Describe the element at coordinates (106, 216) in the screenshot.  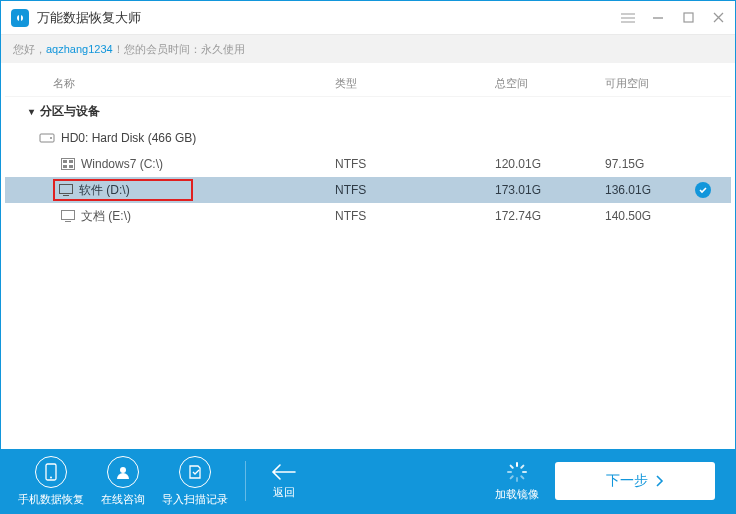
I see `partition-name: 文档 (E:\)` at that location.